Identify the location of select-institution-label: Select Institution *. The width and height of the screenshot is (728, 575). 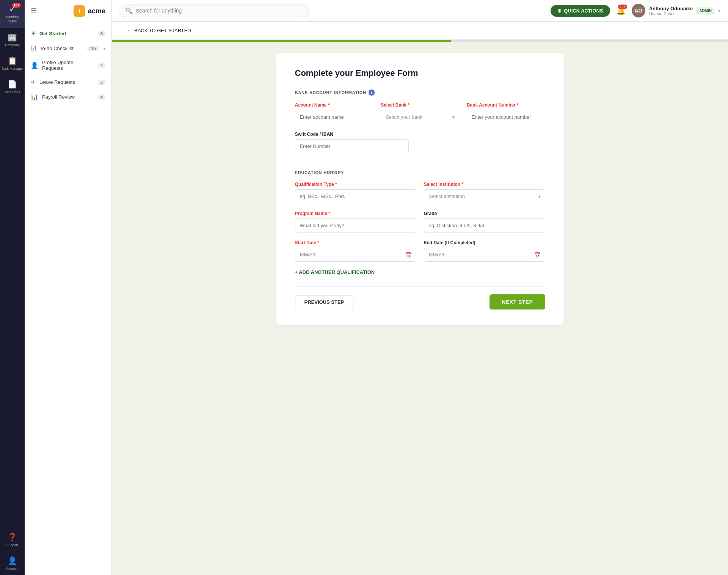
(485, 184).